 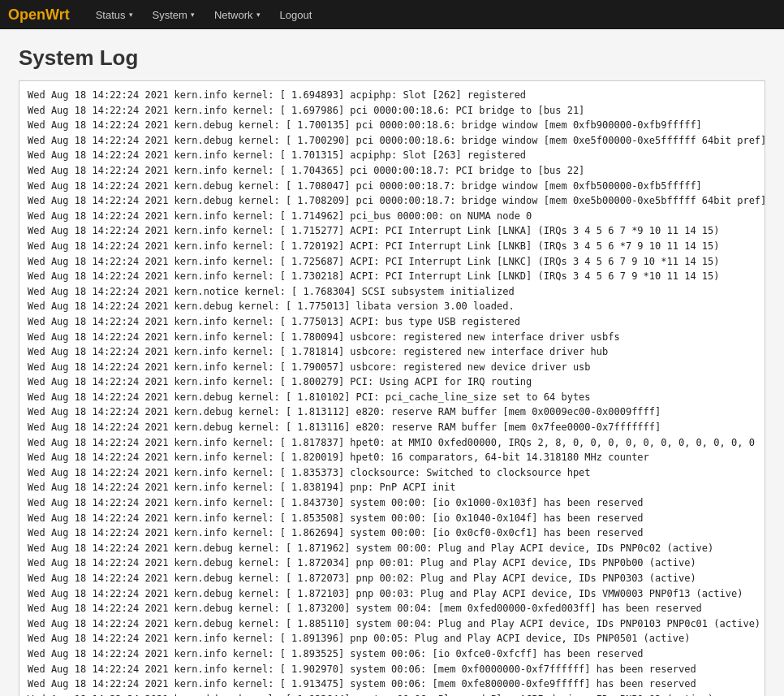 I want to click on nav-network: Network ▾, so click(x=237, y=15).